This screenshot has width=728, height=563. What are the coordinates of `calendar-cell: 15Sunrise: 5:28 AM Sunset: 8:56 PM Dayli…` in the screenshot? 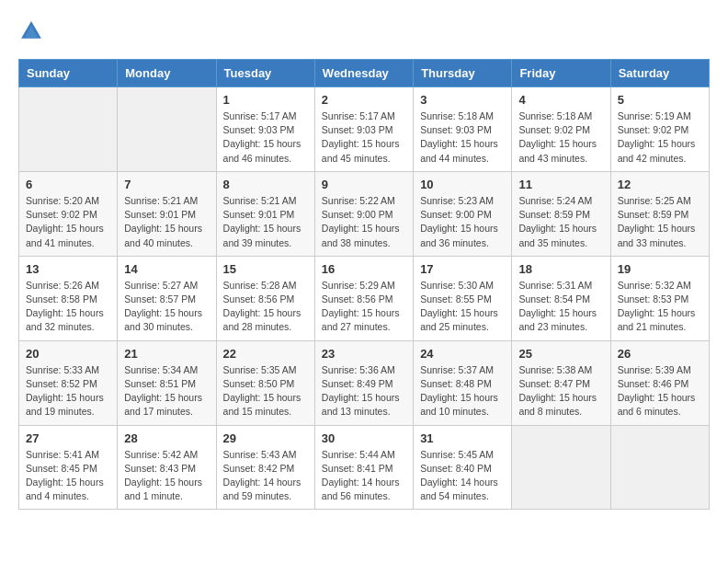 It's located at (265, 298).